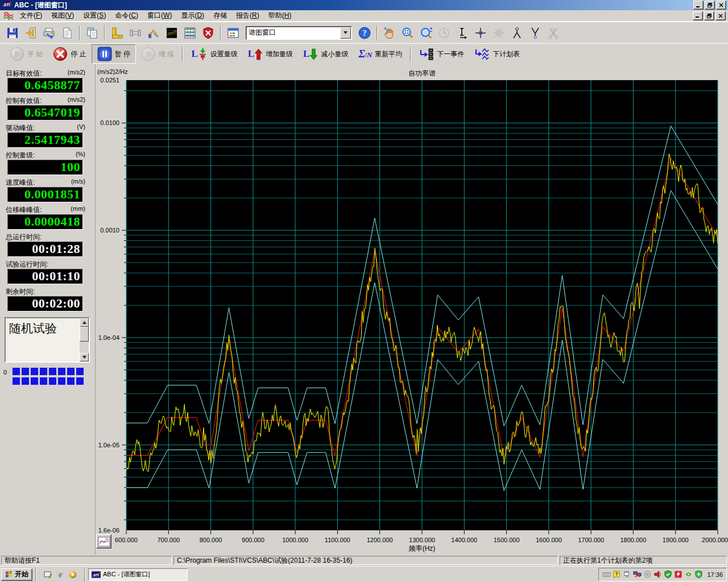 This screenshot has width=728, height=582. Describe the element at coordinates (33, 329) in the screenshot. I see `test-name: 随机试验` at that location.